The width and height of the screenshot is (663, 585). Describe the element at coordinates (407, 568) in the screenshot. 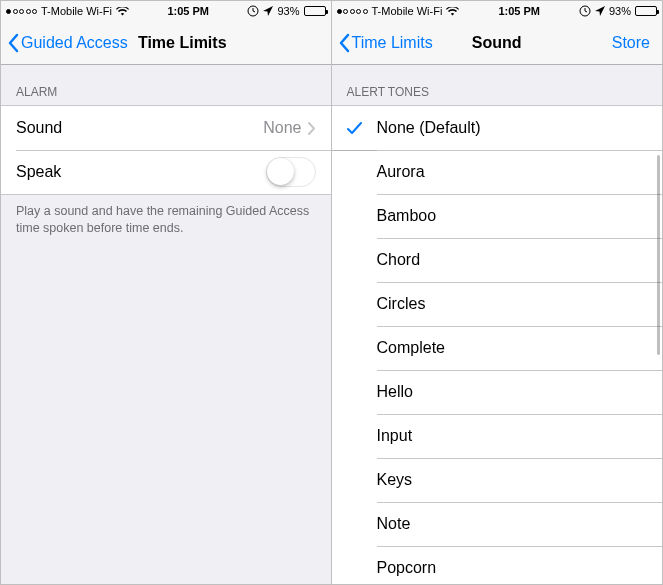

I see `tone-label: Popcorn` at that location.